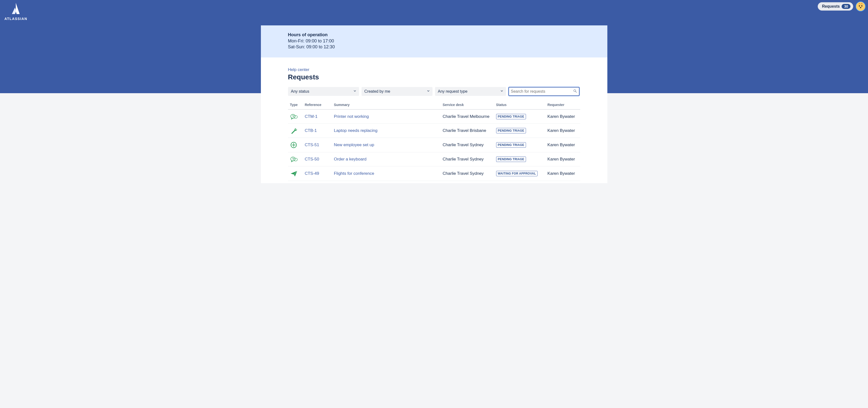  I want to click on filter-request-type-select: Any request type, so click(470, 92).